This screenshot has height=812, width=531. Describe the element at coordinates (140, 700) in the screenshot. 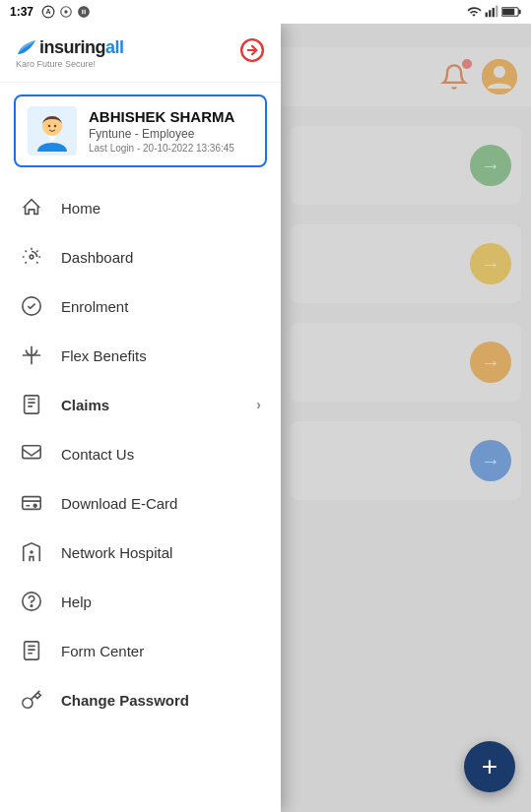

I see `sidebar-item-change-password: Change Password` at that location.